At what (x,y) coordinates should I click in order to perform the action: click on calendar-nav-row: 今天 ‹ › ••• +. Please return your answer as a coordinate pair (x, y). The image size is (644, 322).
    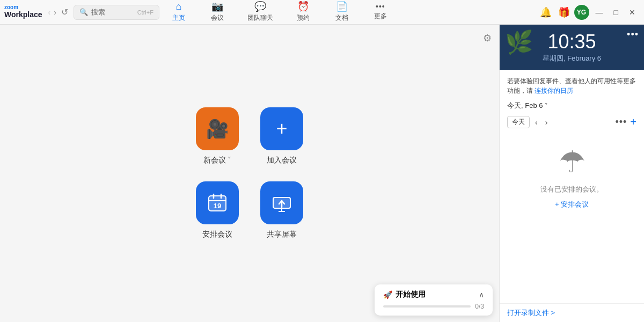
    Looking at the image, I should click on (572, 122).